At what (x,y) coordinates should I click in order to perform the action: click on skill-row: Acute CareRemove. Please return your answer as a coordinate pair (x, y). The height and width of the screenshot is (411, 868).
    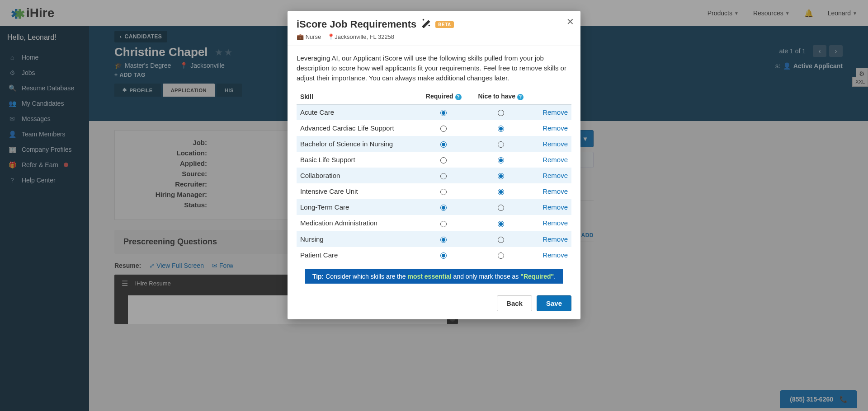
    Looking at the image, I should click on (434, 112).